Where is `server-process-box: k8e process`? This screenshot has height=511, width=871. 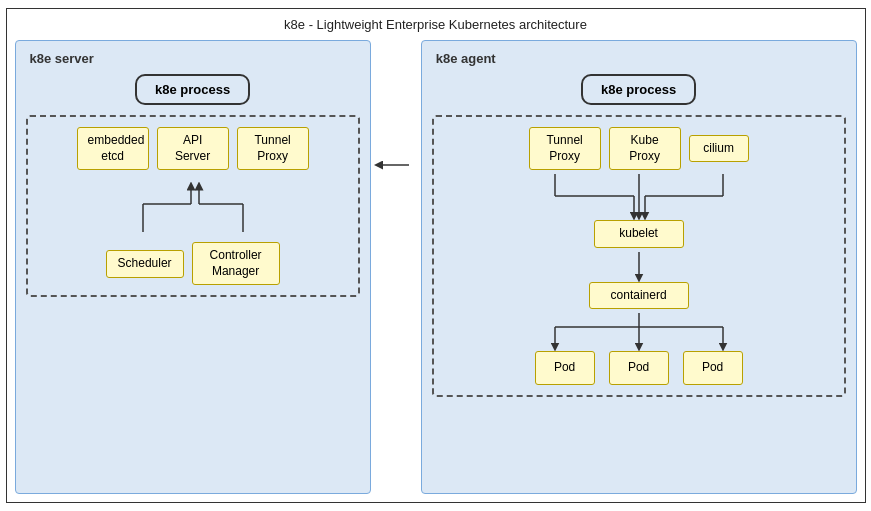
server-process-box: k8e process is located at coordinates (192, 90).